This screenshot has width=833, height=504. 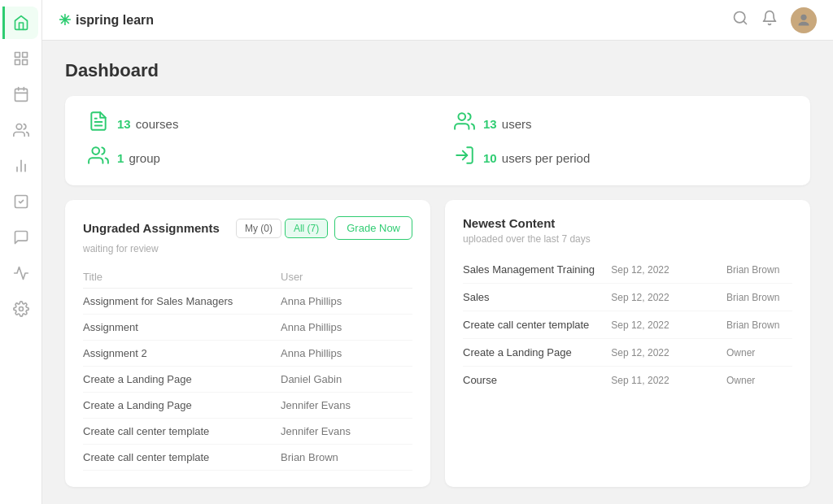 I want to click on col-title: Title, so click(x=182, y=277).